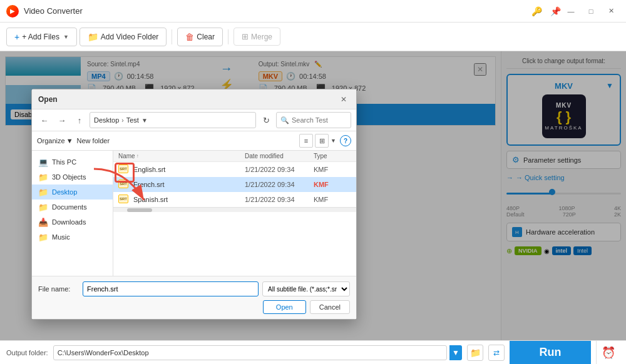 Image resolution: width=626 pixels, height=364 pixels. Describe the element at coordinates (173, 120) in the screenshot. I see `path-bar: Desktop › Test ▼` at that location.